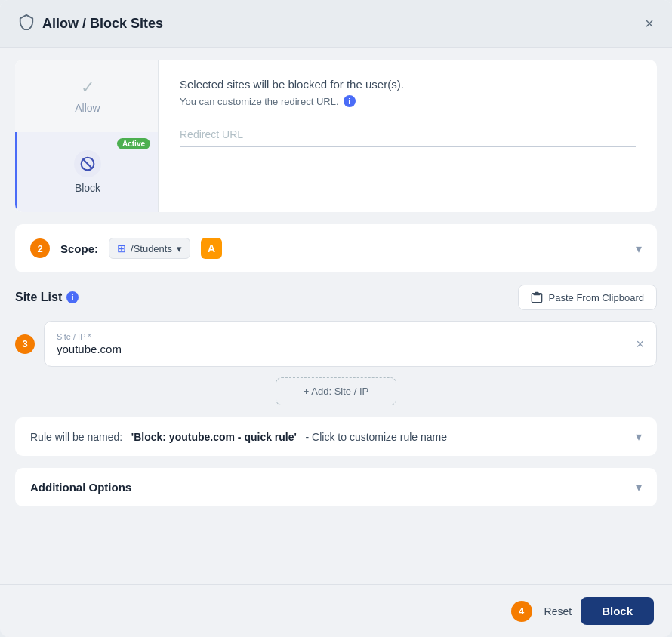  What do you see at coordinates (260, 101) in the screenshot?
I see `redirect-sub-text: You can customize the redirect URL.` at bounding box center [260, 101].